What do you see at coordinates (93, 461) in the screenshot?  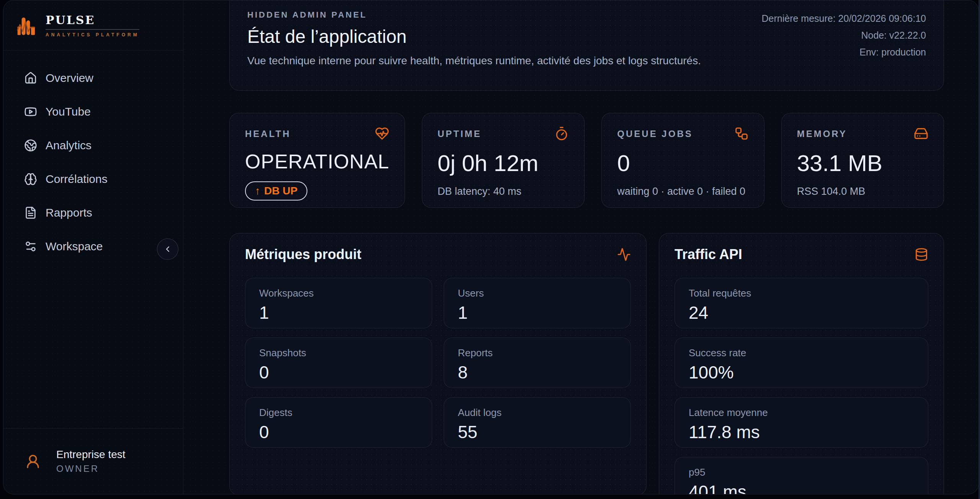 I see `workspace-user-chip: Entreprise test OWNER` at bounding box center [93, 461].